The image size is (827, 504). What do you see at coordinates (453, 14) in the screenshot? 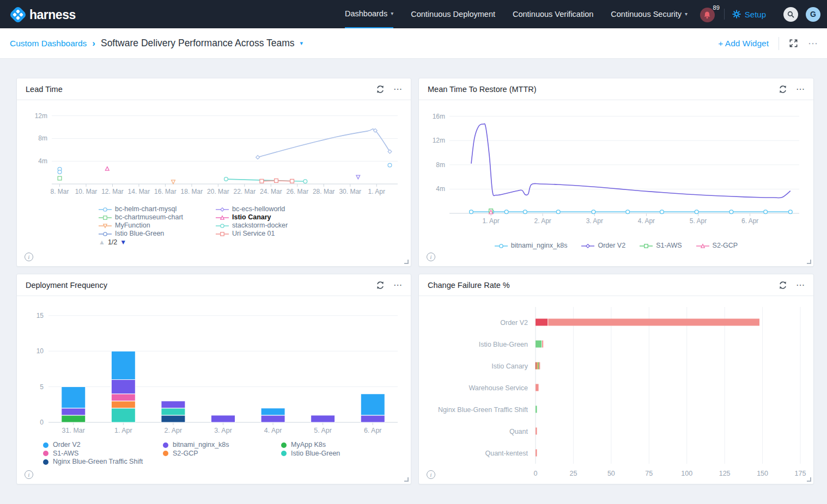
I see `nav-item-label: Continuous Deployment` at bounding box center [453, 14].